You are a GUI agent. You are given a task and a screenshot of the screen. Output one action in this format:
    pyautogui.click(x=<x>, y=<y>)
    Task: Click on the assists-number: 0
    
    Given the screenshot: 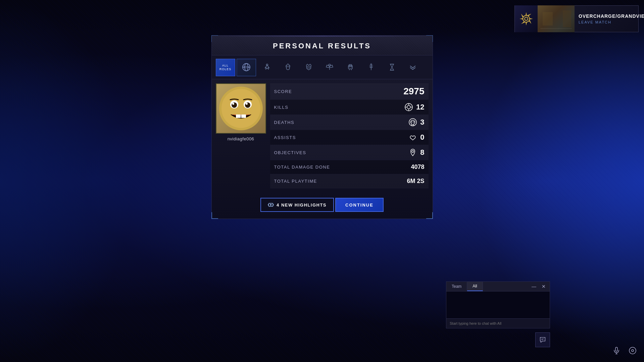 What is the action you would take?
    pyautogui.click(x=422, y=137)
    